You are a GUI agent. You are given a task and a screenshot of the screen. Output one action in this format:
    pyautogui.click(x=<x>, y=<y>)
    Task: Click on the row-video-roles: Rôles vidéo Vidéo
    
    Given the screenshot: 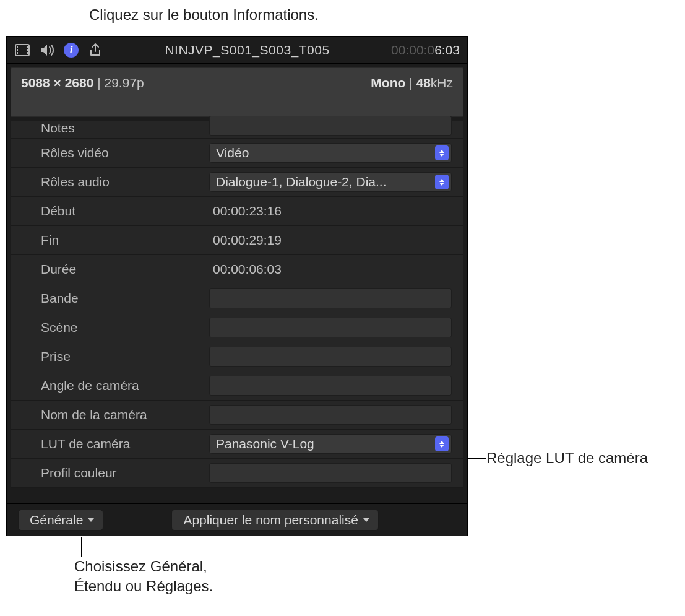 What is the action you would take?
    pyautogui.click(x=237, y=154)
    